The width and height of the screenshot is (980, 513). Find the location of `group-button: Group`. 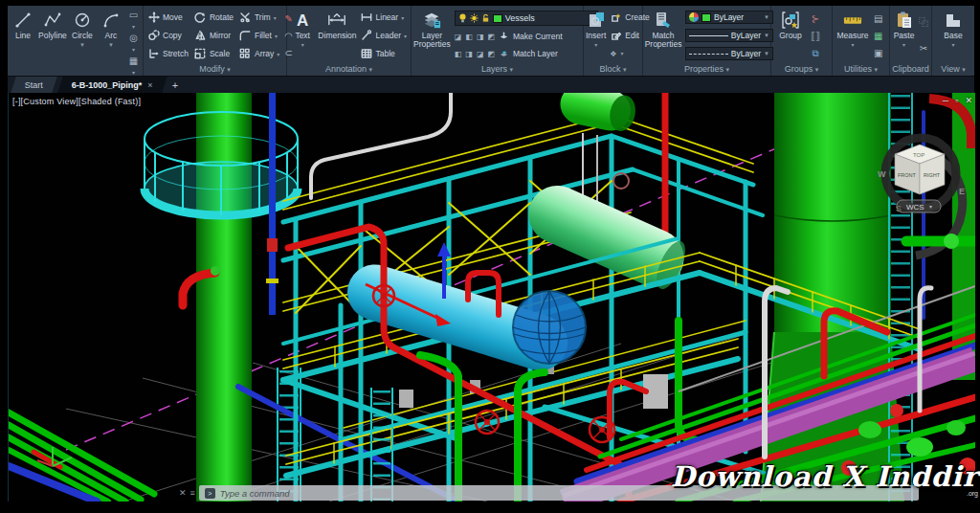

group-button: Group is located at coordinates (791, 35).